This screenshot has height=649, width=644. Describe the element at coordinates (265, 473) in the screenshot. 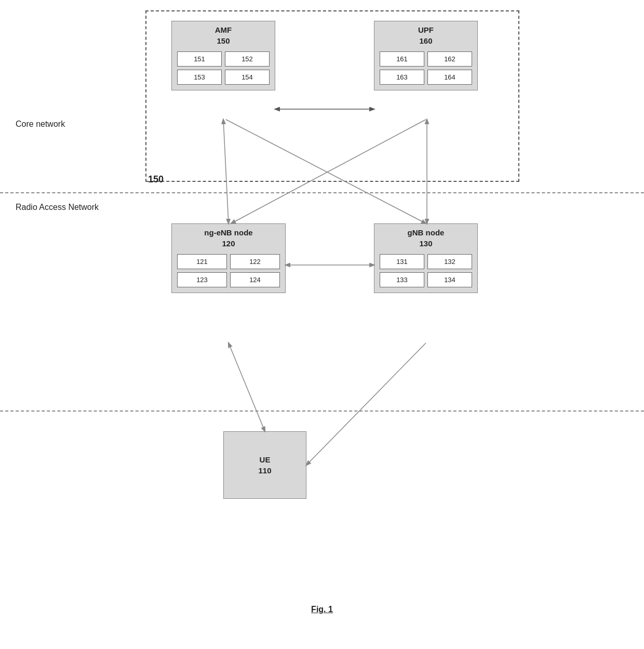

I see `ue-number: 110` at that location.